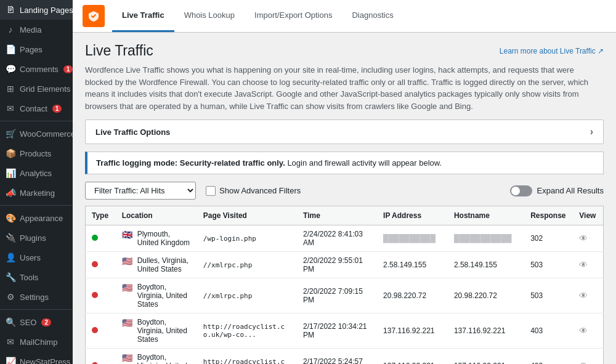 The width and height of the screenshot is (616, 364). Describe the element at coordinates (140, 191) in the screenshot. I see `filter-traffic-select: Filter Traffic: All Hits` at that location.